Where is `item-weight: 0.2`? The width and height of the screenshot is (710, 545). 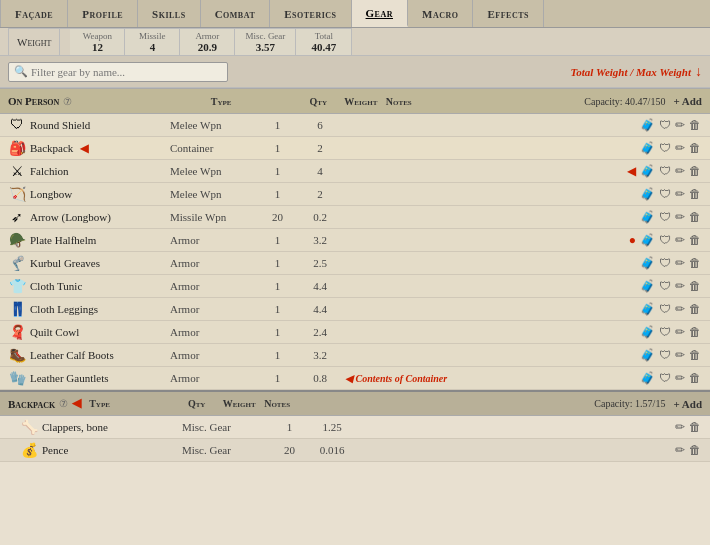
item-weight: 0.2 is located at coordinates (320, 217).